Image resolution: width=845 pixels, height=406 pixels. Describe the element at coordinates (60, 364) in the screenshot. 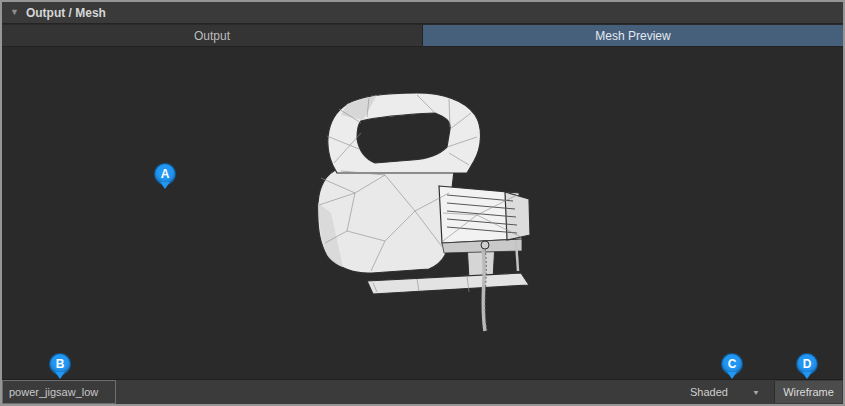

I see `annotation-badge-b: B` at that location.